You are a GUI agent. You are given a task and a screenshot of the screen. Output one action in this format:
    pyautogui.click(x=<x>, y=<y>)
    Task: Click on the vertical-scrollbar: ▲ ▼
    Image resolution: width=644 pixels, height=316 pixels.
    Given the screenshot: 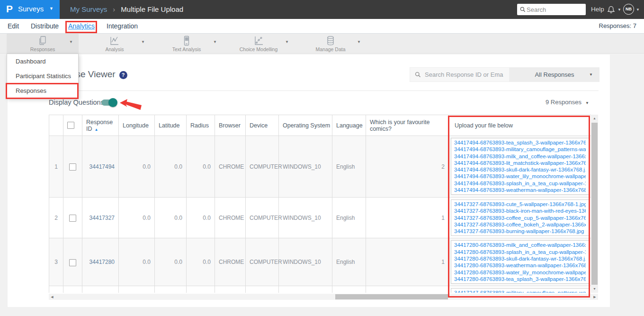 What is the action you would take?
    pyautogui.click(x=595, y=204)
    